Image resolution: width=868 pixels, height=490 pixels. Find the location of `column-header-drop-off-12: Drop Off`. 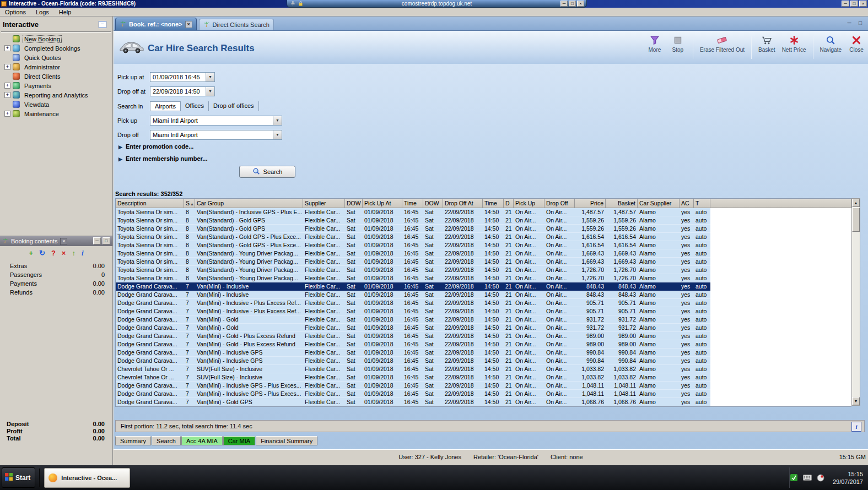

column-header-drop-off-12: Drop Off is located at coordinates (560, 204).